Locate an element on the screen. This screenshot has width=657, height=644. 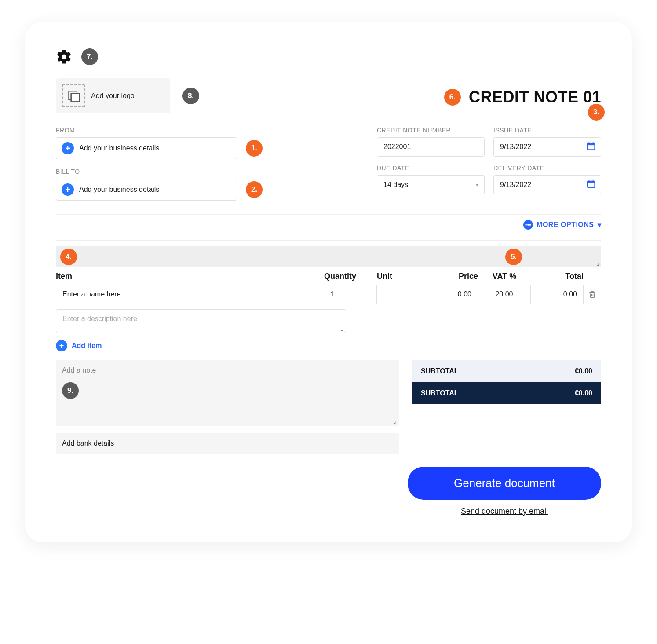
billto-input: + Add your business details is located at coordinates (146, 190).